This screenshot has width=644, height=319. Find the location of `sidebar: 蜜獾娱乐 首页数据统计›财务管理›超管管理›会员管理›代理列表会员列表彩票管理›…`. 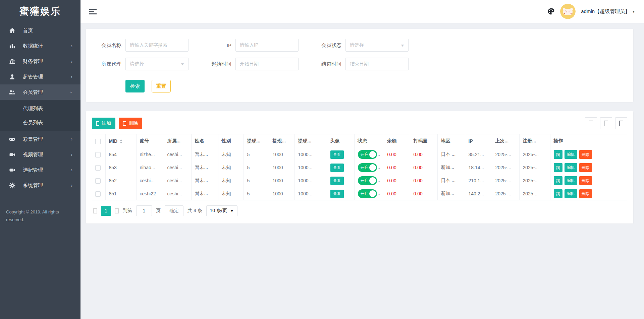

sidebar: 蜜獾娱乐 首页数据统计›财务管理›超管管理›会员管理›代理列表会员列表彩票管理›… is located at coordinates (40, 160).